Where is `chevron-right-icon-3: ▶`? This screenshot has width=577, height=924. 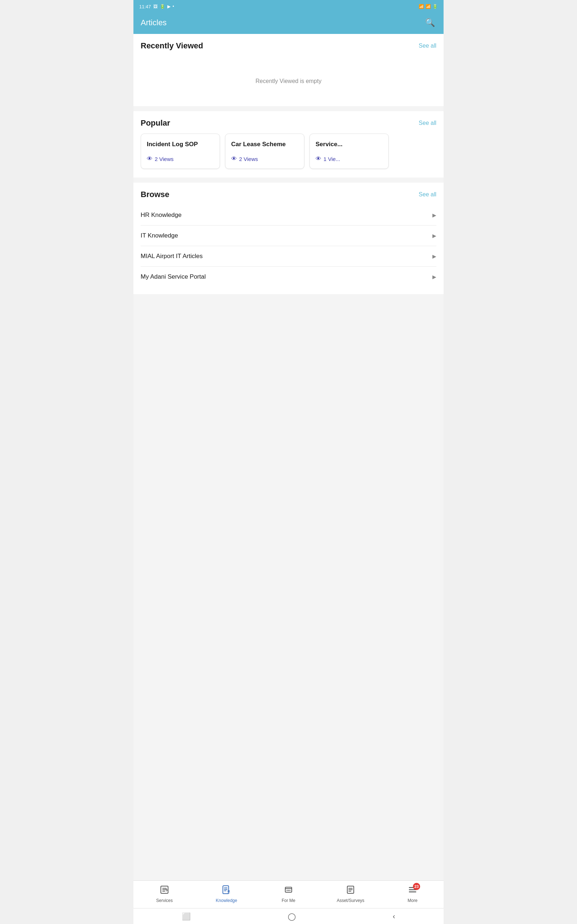
chevron-right-icon-3: ▶ is located at coordinates (434, 277).